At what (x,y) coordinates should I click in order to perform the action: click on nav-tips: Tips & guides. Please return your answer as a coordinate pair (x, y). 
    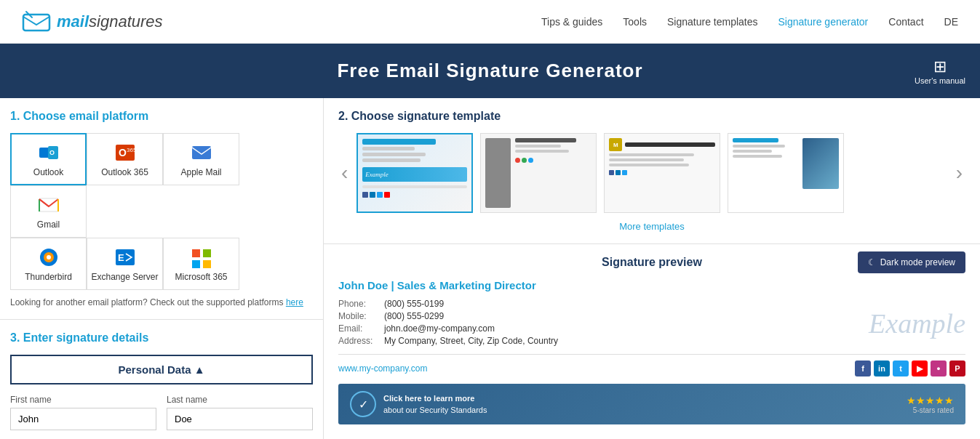
    Looking at the image, I should click on (572, 22).